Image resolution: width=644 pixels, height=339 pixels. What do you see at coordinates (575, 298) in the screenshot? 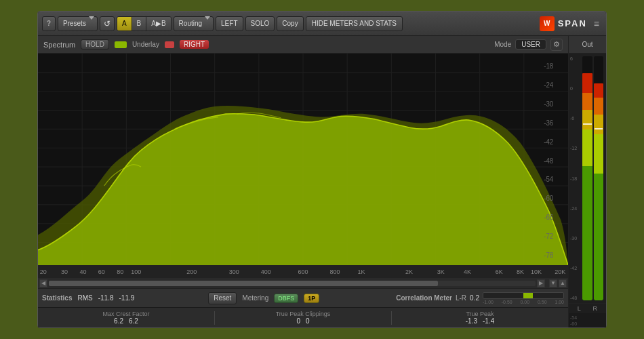
I see `db-scale-neg48: -48` at bounding box center [575, 298].